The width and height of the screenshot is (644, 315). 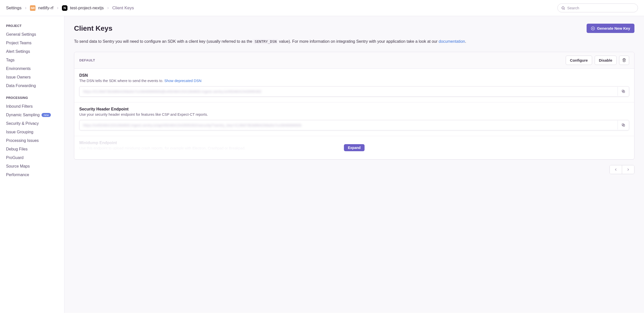 What do you see at coordinates (35, 106) in the screenshot?
I see `sidebar-item-inbound-filters: Inbound Filters` at bounding box center [35, 106].